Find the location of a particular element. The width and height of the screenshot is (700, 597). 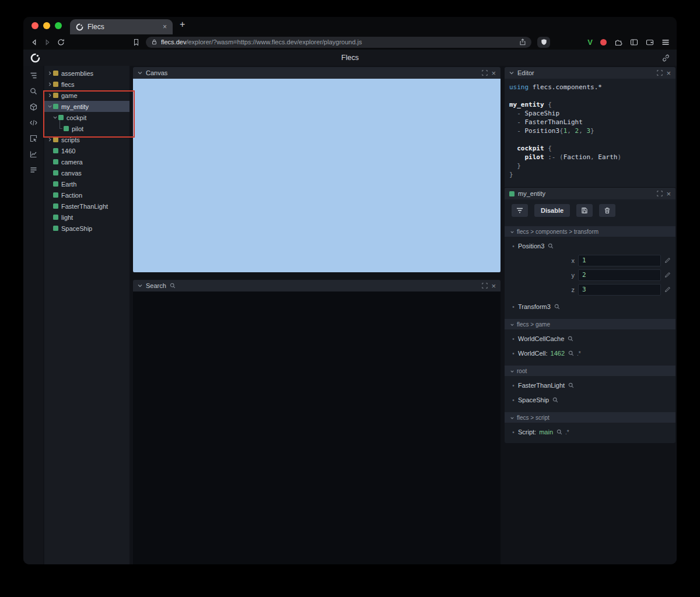

close-window-button is located at coordinates (35, 26).